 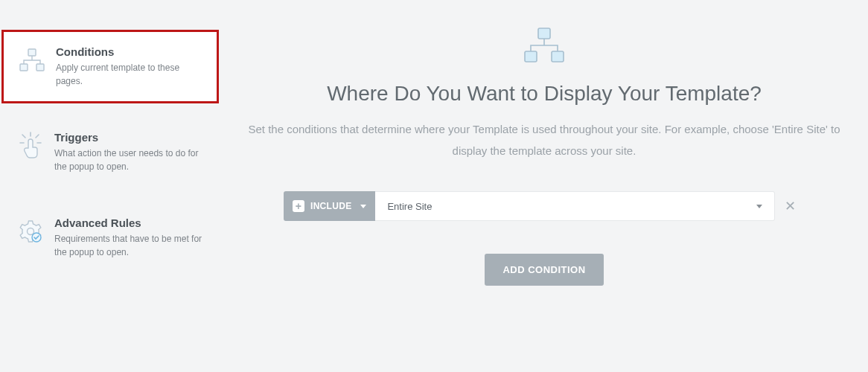 I want to click on include-toggle-button: + INCLUDE, so click(x=329, y=206).